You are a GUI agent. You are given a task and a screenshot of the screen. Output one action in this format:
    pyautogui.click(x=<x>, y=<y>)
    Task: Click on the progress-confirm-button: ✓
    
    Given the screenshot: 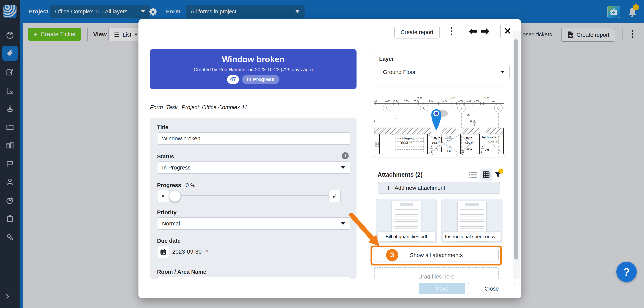 What is the action you would take?
    pyautogui.click(x=334, y=196)
    